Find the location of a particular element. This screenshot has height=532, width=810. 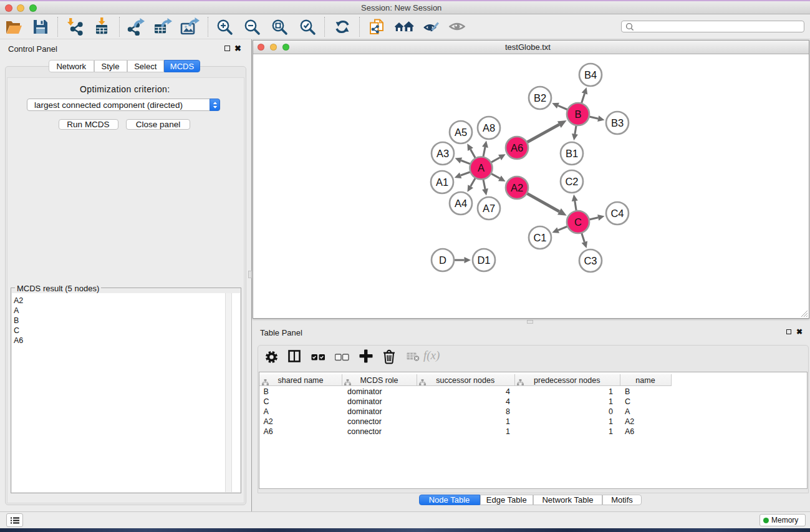

svg-text: A3 is located at coordinates (443, 153).